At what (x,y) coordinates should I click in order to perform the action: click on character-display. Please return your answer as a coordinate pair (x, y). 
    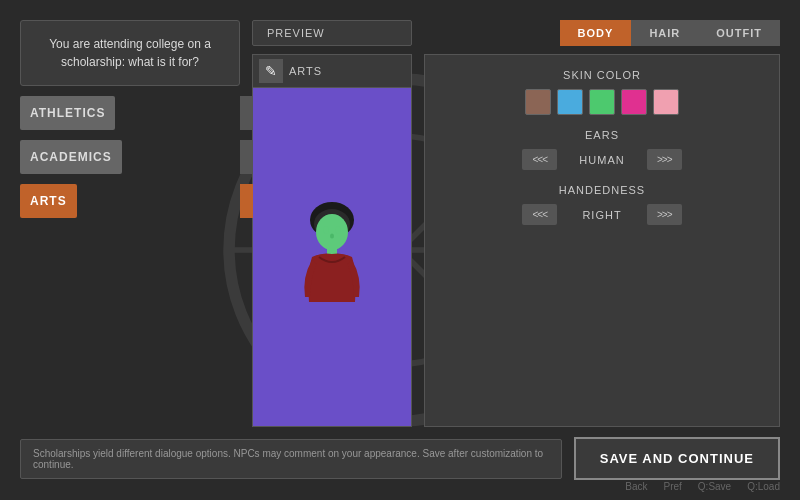
    Looking at the image, I should click on (332, 257).